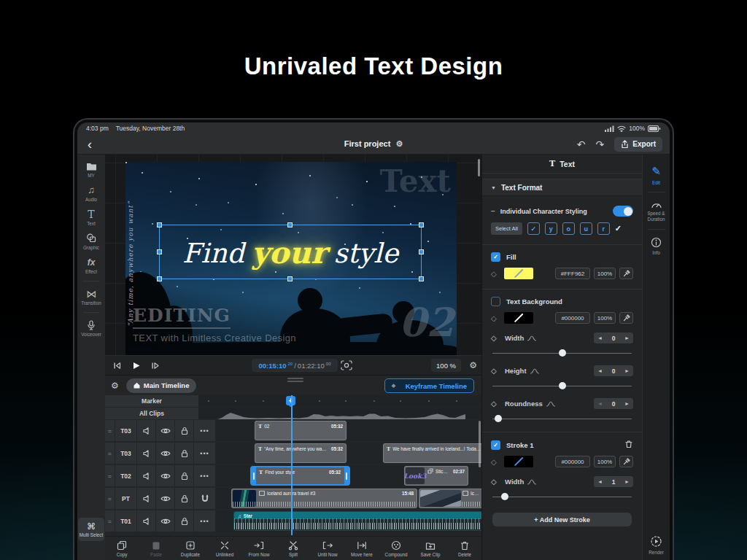 This screenshot has height=560, width=747. What do you see at coordinates (506, 229) in the screenshot?
I see `select-all-button: Select All` at bounding box center [506, 229].